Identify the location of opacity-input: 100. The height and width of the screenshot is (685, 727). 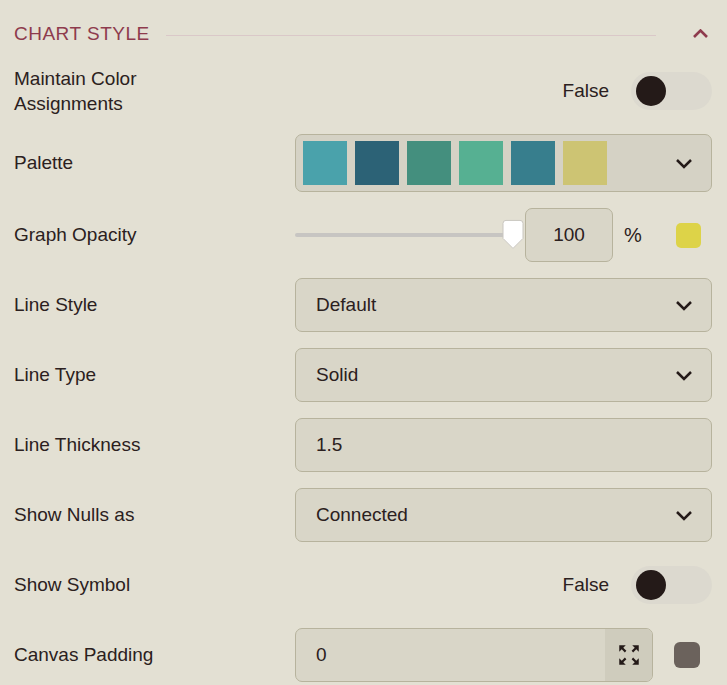
(569, 235).